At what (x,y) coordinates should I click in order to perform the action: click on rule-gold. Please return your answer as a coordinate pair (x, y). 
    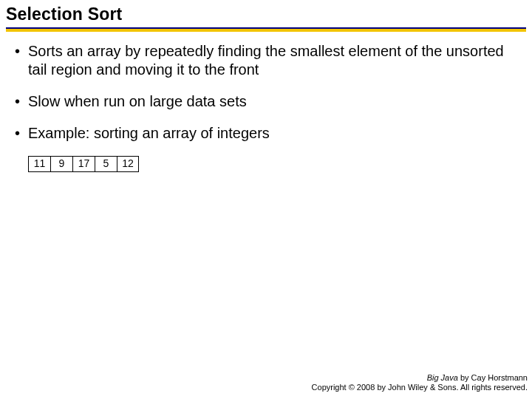
    Looking at the image, I should click on (266, 30).